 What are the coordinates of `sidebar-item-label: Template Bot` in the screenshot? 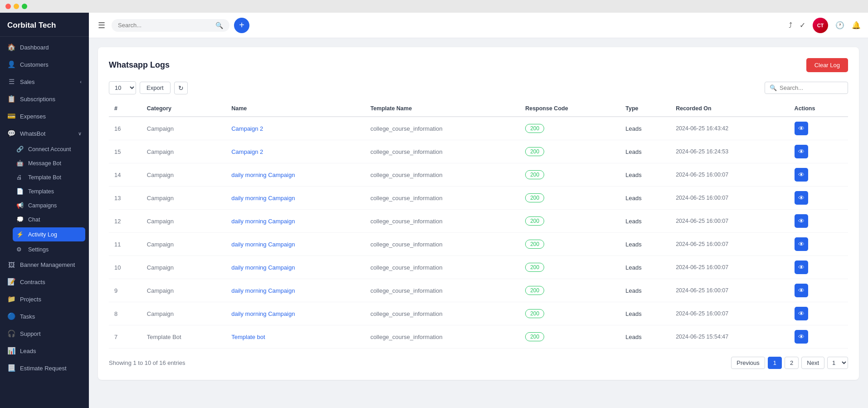 It's located at (55, 177).